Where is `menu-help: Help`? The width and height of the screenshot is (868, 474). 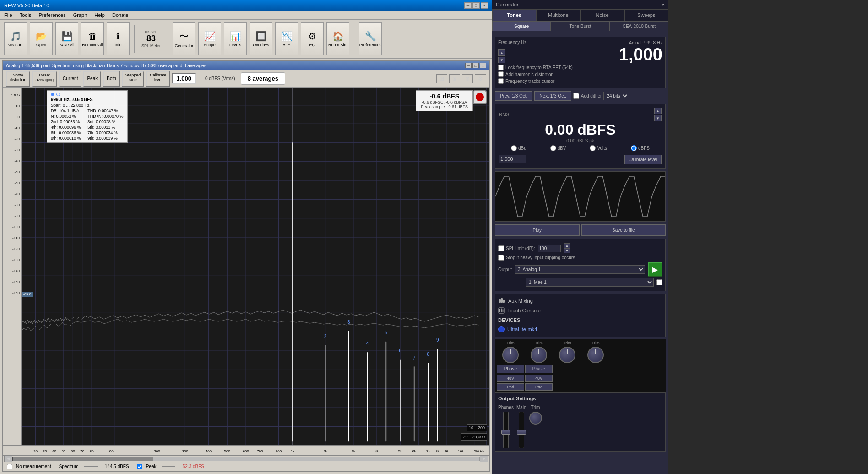
menu-help: Help is located at coordinates (100, 15).